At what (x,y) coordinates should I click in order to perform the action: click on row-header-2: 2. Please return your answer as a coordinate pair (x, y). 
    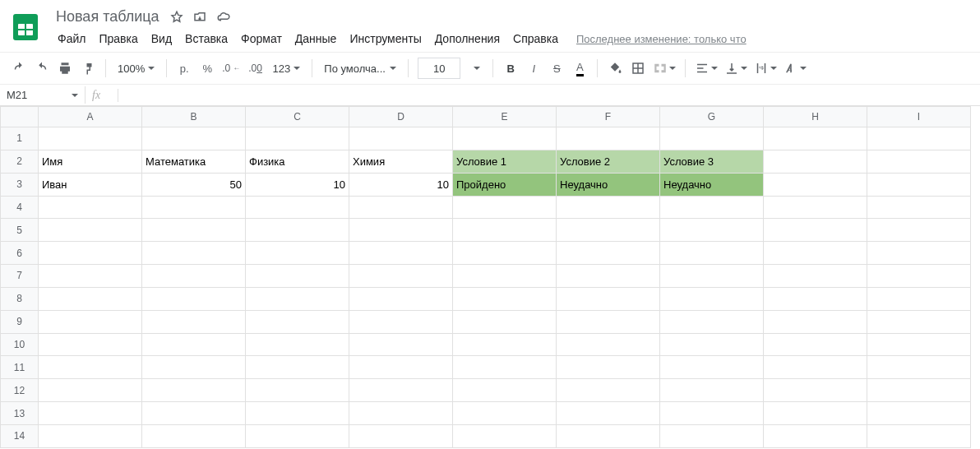
    Looking at the image, I should click on (20, 161).